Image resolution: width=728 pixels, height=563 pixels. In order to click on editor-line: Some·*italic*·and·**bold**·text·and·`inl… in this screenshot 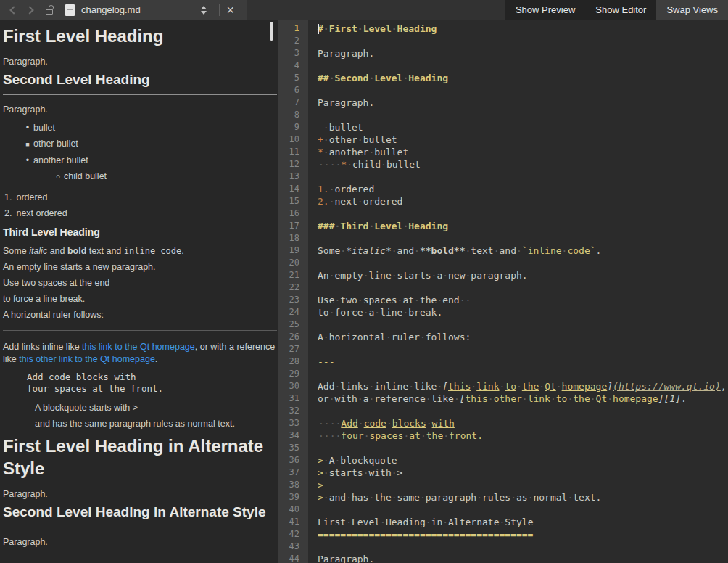, I will do `click(523, 251)`.